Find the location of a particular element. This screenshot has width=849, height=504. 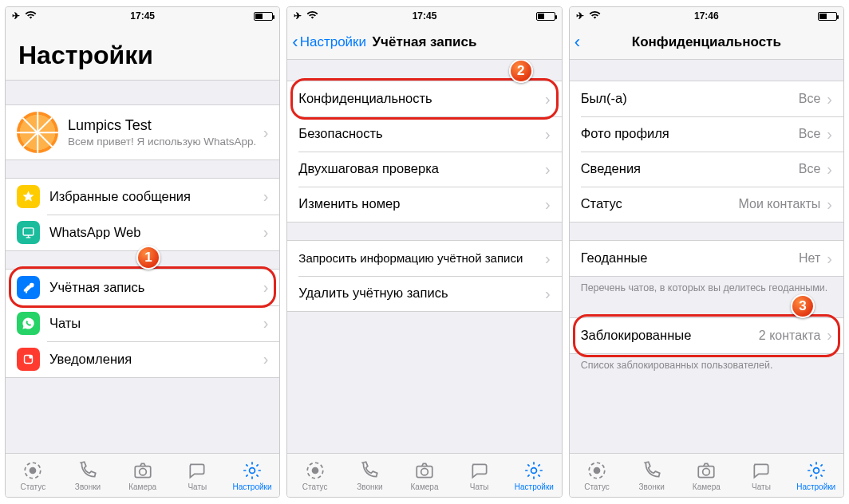

group-account-main: Конфиденциальность › Безопасность › Двух… is located at coordinates (424, 152).